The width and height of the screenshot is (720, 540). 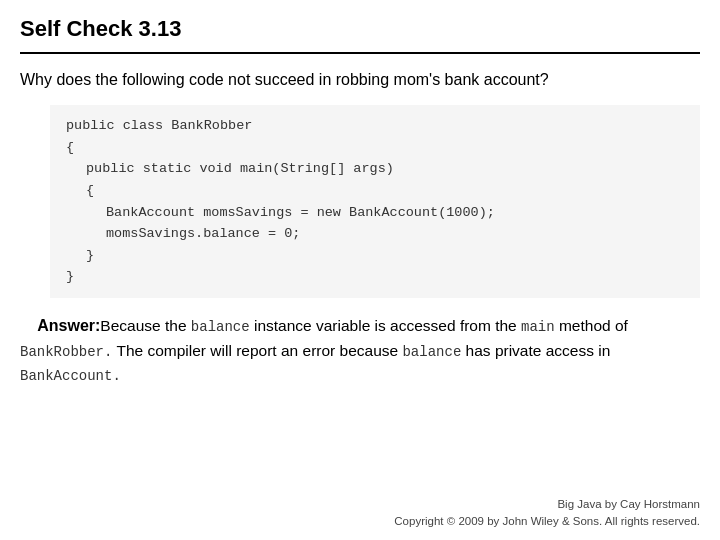 What do you see at coordinates (68, 326) in the screenshot?
I see `answer-label: Answer:` at bounding box center [68, 326].